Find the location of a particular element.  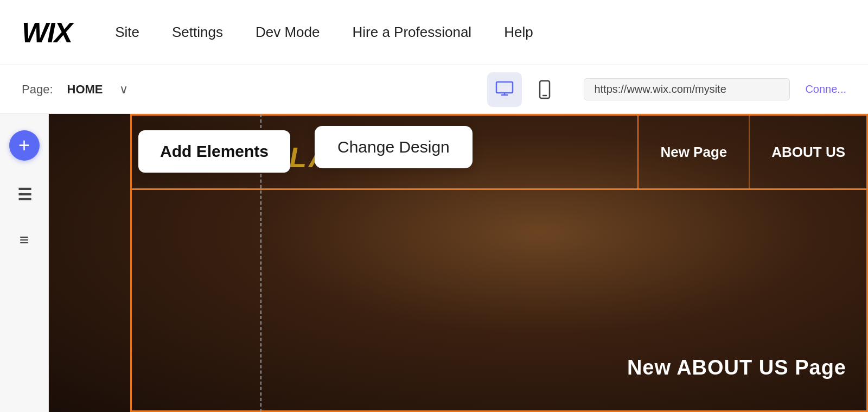

change-design-tooltip: Change Design is located at coordinates (394, 147).